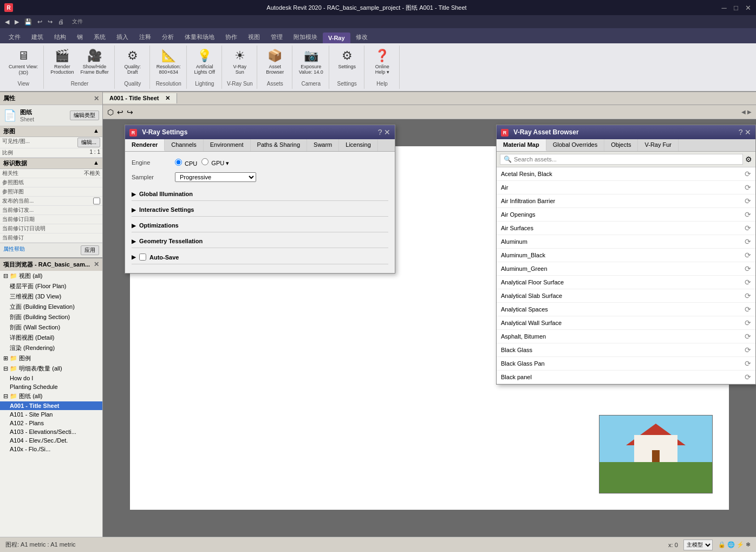 This screenshot has width=756, height=552. I want to click on material-item: Analytical Slab Surface⟳, so click(626, 296).